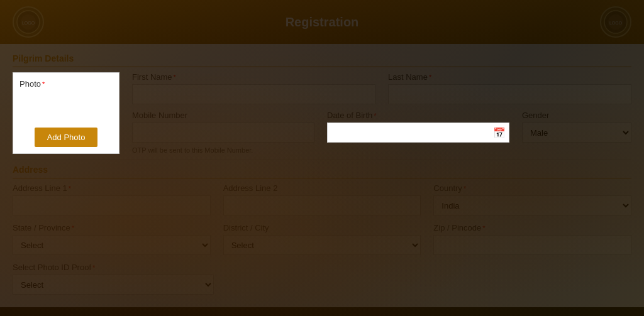 Image resolution: width=644 pixels, height=316 pixels. What do you see at coordinates (67, 137) in the screenshot?
I see `add-photo-button: Add Photo` at bounding box center [67, 137].